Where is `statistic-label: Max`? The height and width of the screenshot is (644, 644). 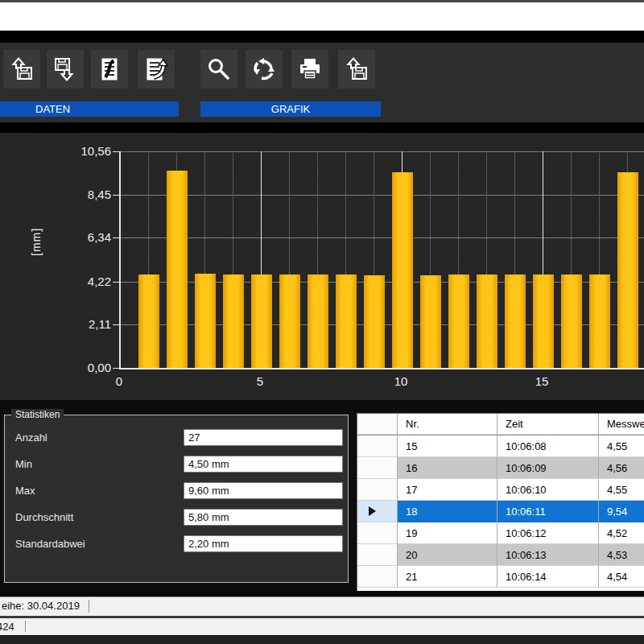
statistic-label: Max is located at coordinates (26, 491).